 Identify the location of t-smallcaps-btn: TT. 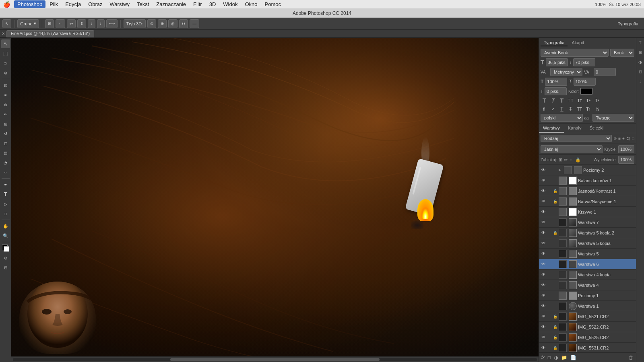
(580, 101).